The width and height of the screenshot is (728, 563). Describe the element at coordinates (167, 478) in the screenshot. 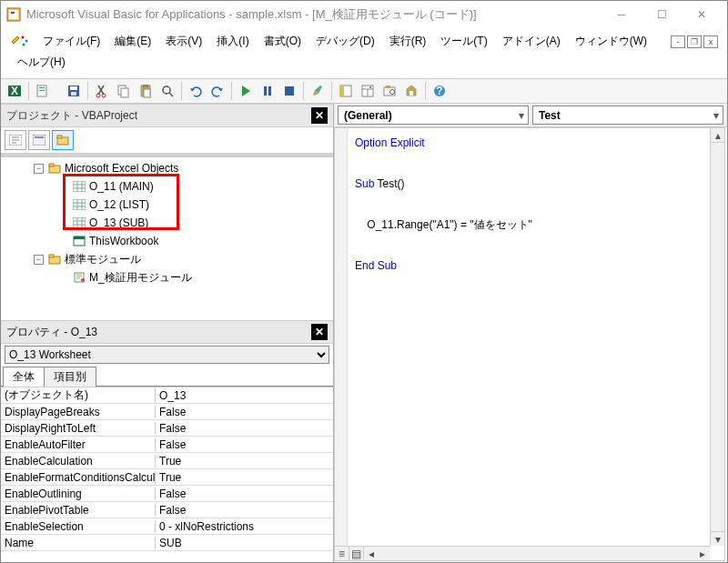

I see `prop-row: EnableFormatConditionsCalculationTrue` at that location.